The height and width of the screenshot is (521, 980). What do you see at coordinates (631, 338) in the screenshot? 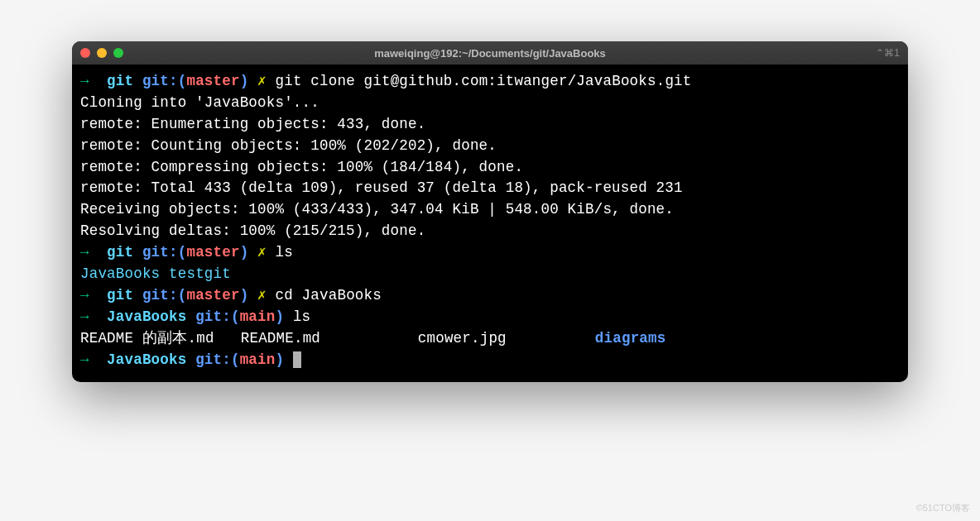
I see `dir-item: diagrams` at bounding box center [631, 338].